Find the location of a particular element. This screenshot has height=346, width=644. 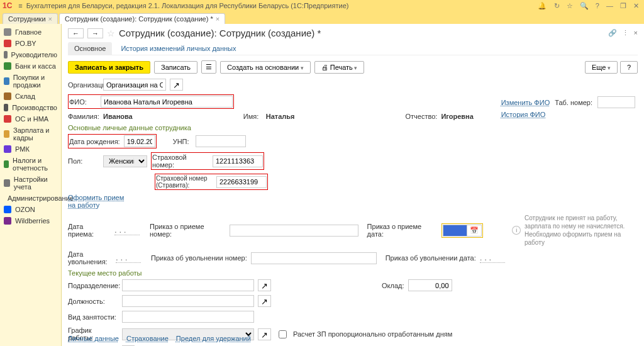

sidebar-item-admin: Администрирование is located at coordinates (30, 198).